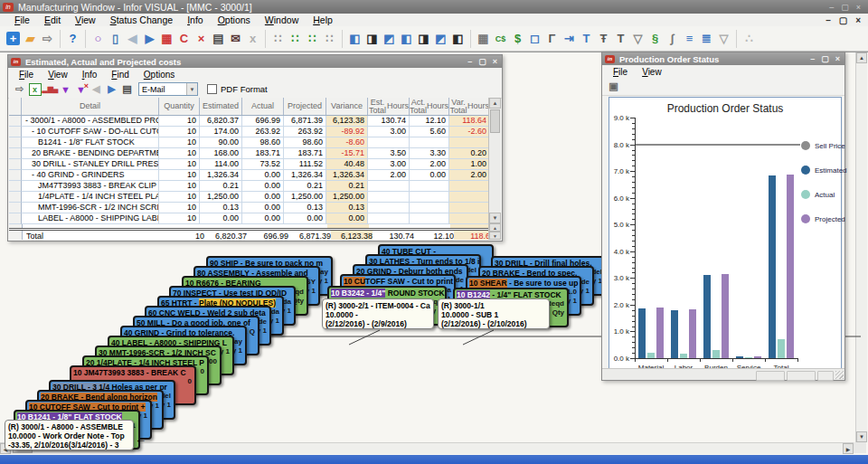  What do you see at coordinates (58, 74) in the screenshot?
I see `cost-menu-view: View` at bounding box center [58, 74].